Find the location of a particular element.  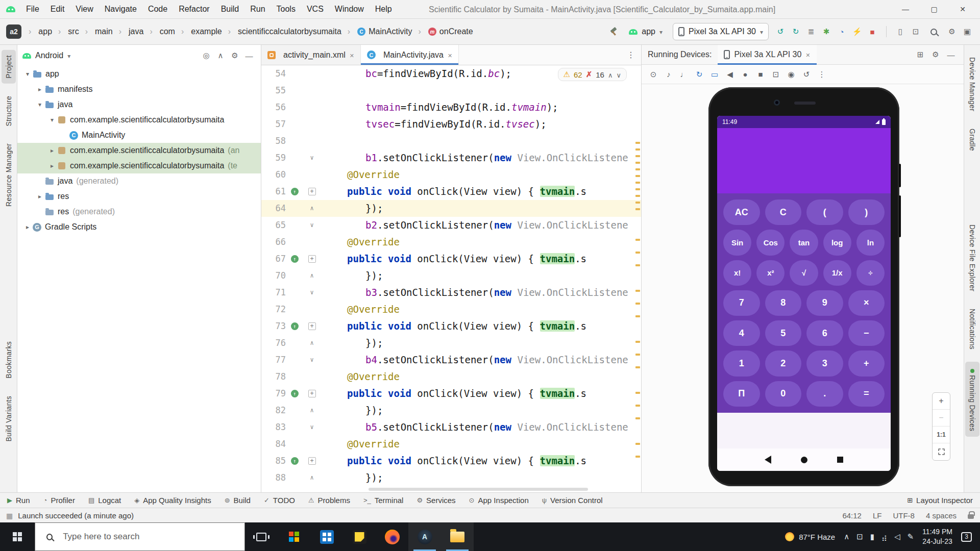

phone-screen: 11:49 ACC()SinCostanloglnx!x²√1/x÷789×45… is located at coordinates (804, 293).